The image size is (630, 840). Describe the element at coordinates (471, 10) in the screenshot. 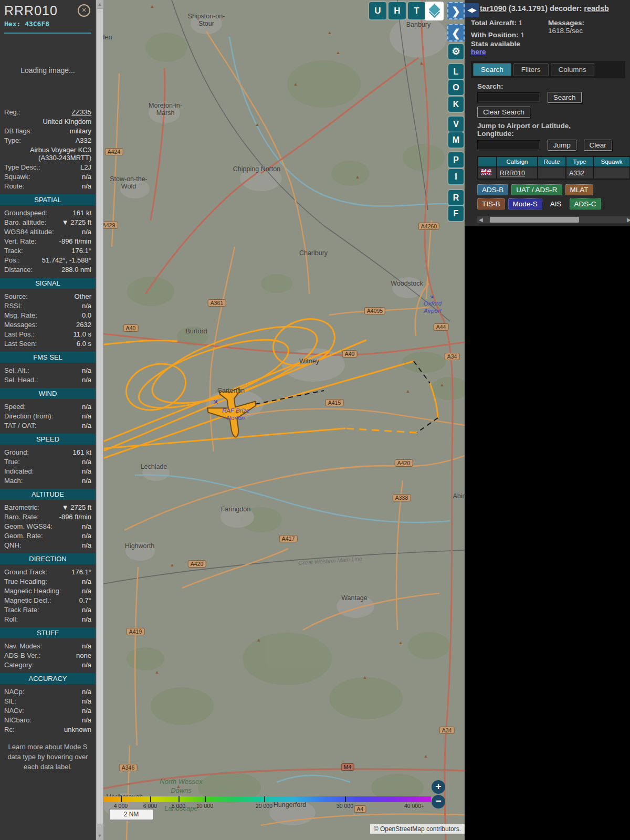

I see `panel-width-toggle: ◀▶` at that location.